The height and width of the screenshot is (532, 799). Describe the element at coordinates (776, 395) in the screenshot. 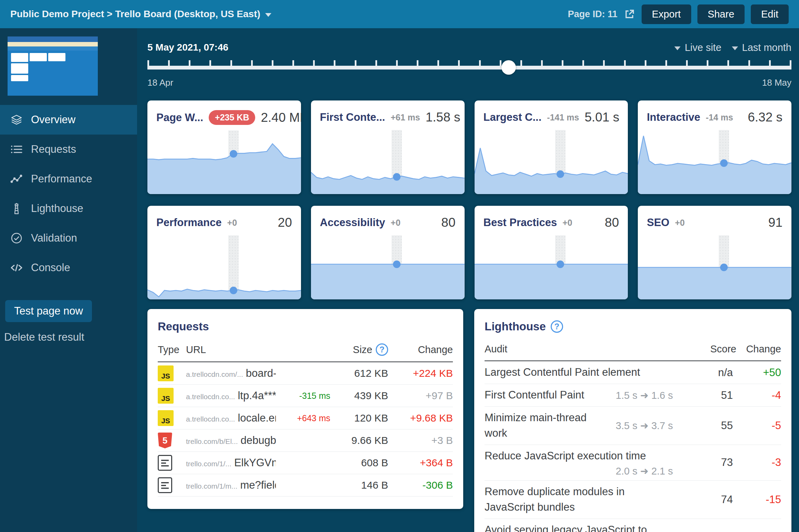

I see `audit-change: -4` at that location.